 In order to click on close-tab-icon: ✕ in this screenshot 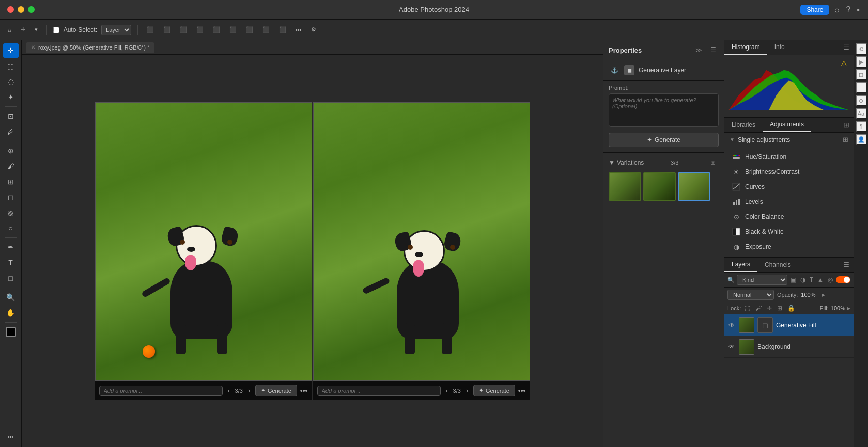, I will do `click(33, 47)`.